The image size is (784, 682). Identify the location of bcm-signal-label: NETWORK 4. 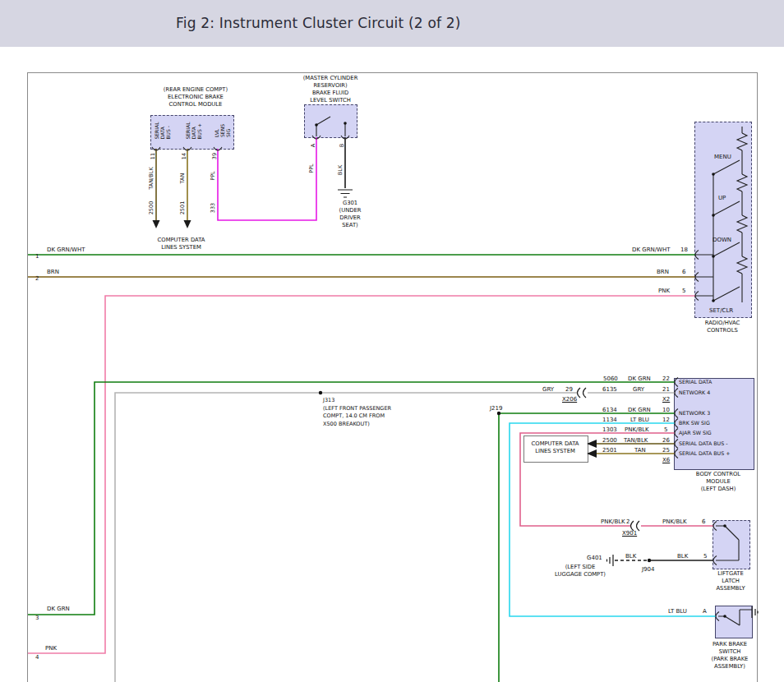
(694, 393).